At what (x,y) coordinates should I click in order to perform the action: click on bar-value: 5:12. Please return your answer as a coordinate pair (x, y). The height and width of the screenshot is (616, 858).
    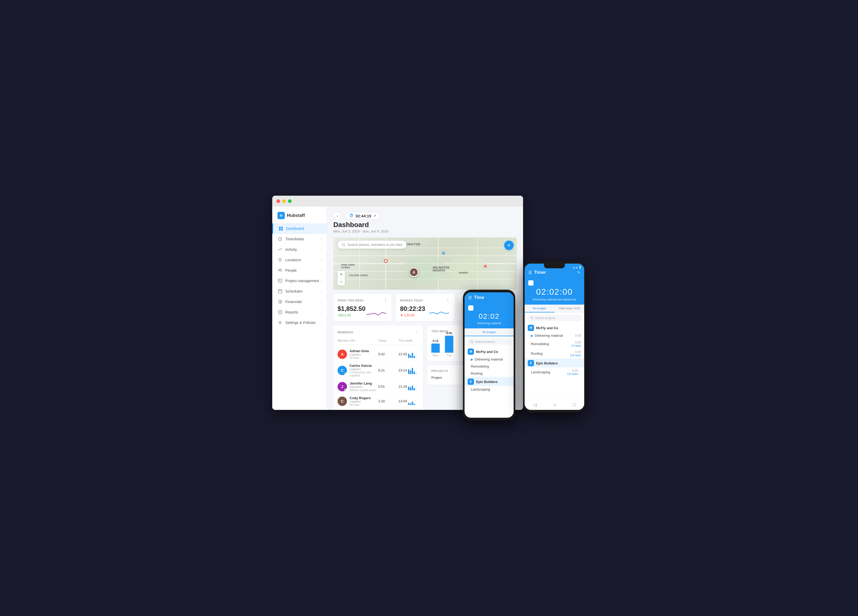
    Looking at the image, I should click on (436, 341).